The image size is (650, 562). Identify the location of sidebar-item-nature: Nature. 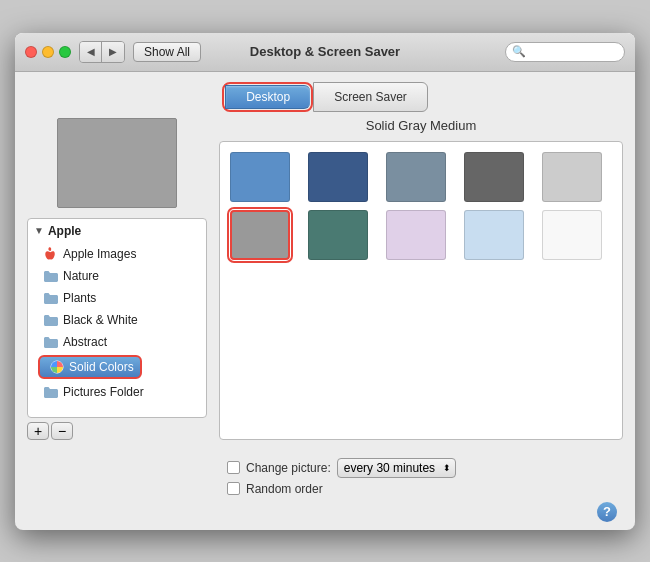
(117, 276).